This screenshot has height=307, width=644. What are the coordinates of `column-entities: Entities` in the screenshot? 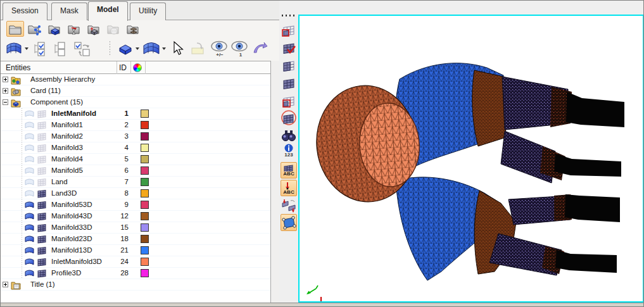 It's located at (18, 68).